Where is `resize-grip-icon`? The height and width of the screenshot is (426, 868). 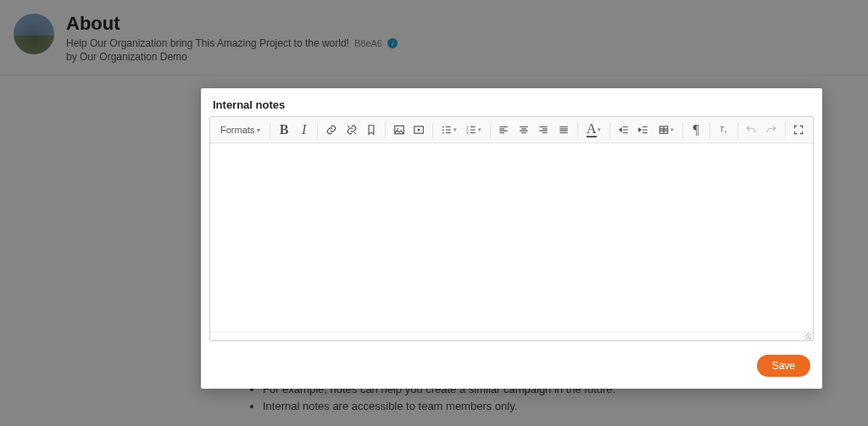
resize-grip-icon is located at coordinates (808, 336).